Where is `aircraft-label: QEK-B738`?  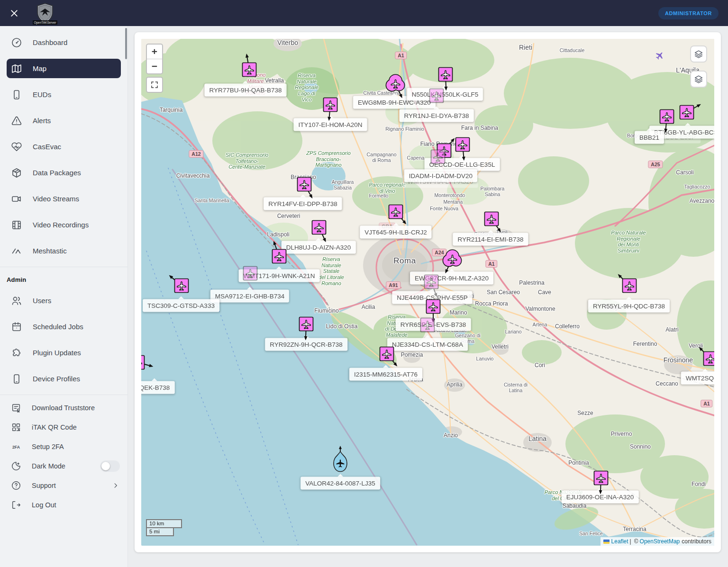 aircraft-label: QEK-B738 is located at coordinates (158, 387).